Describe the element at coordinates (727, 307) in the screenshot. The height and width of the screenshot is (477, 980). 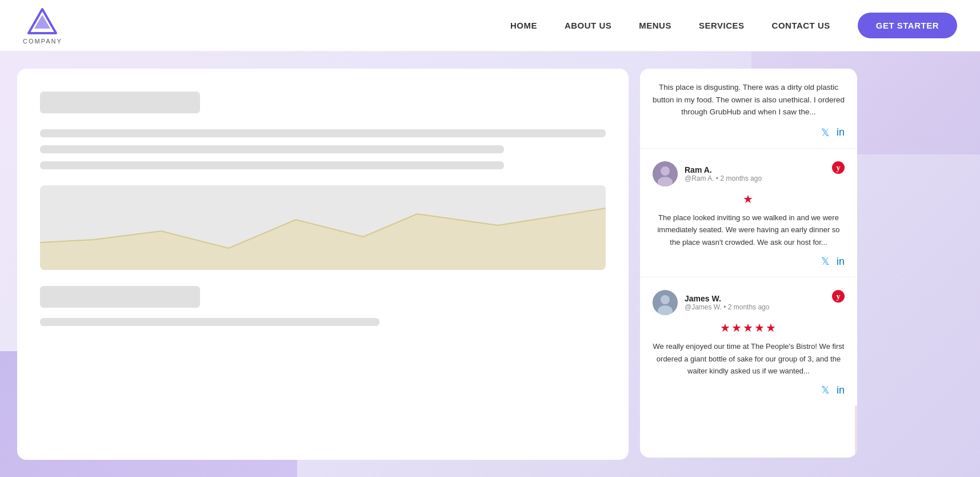
I see `reviewer-handle-james: @James W. • 2 months ago` at that location.